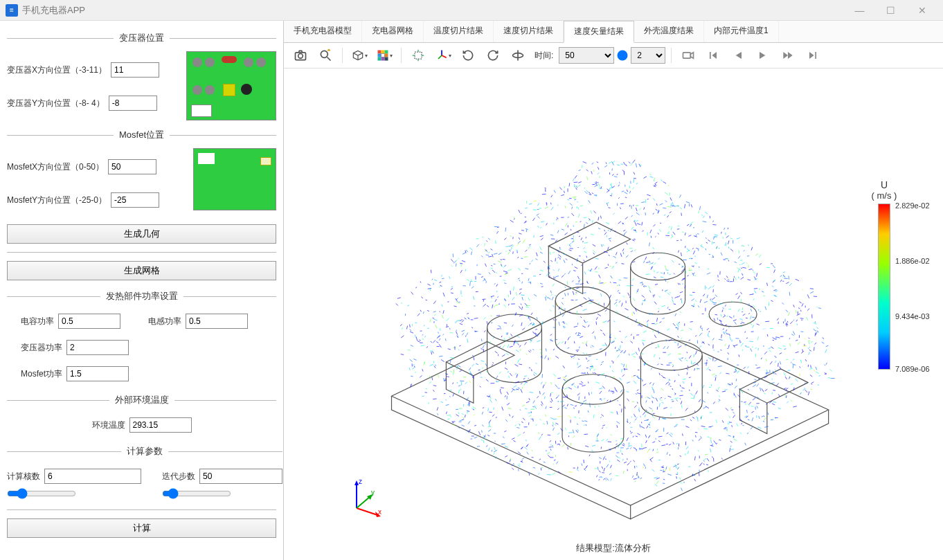  Describe the element at coordinates (702, 215) in the screenshot. I see `svg-line-1942` at that location.